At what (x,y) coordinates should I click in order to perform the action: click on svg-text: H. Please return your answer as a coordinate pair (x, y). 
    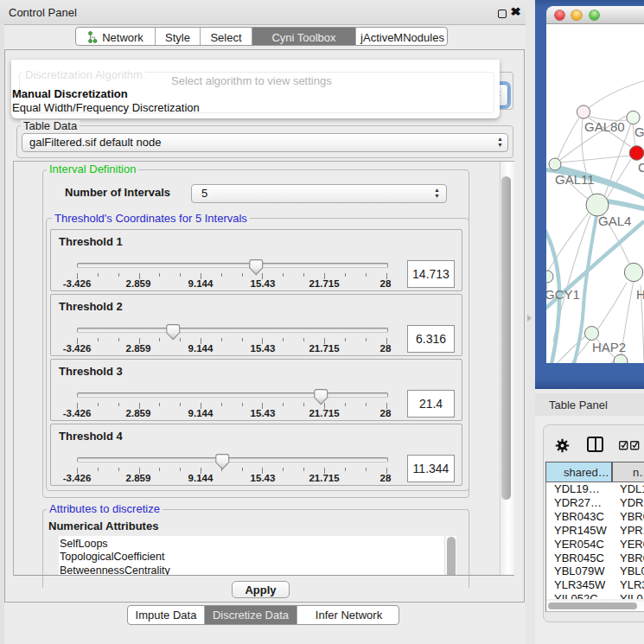
    Looking at the image, I should click on (640, 294).